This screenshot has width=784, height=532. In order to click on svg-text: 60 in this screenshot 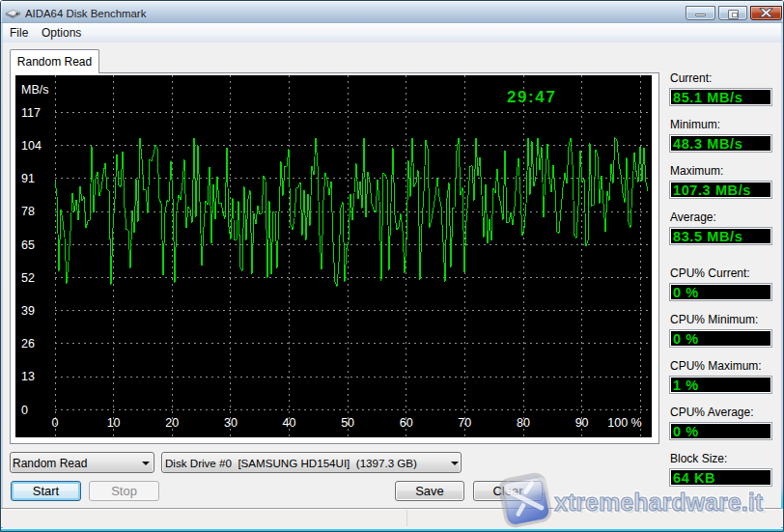, I will do `click(406, 423)`.